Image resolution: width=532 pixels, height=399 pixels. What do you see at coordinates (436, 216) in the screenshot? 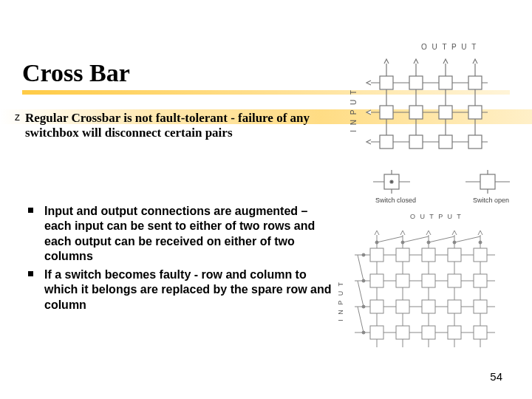
I see `output-label-bottom: O U T P U T` at bounding box center [436, 216].